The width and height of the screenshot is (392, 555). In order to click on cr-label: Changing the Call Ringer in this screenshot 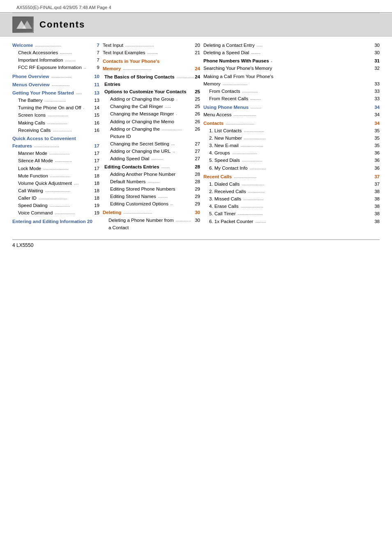, I will do `click(136, 106)`.